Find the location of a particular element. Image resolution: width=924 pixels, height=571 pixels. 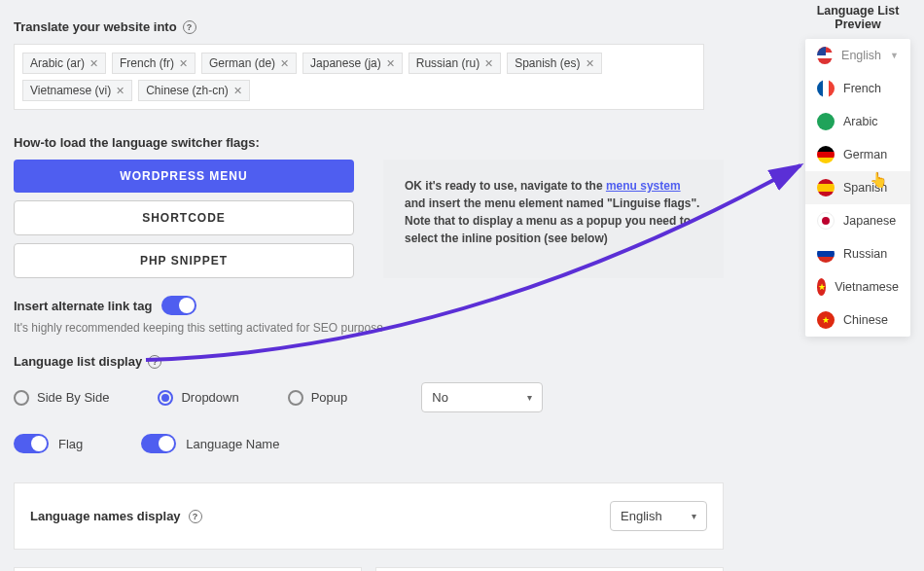

shortcode-button: SHORTCODE is located at coordinates (184, 218).